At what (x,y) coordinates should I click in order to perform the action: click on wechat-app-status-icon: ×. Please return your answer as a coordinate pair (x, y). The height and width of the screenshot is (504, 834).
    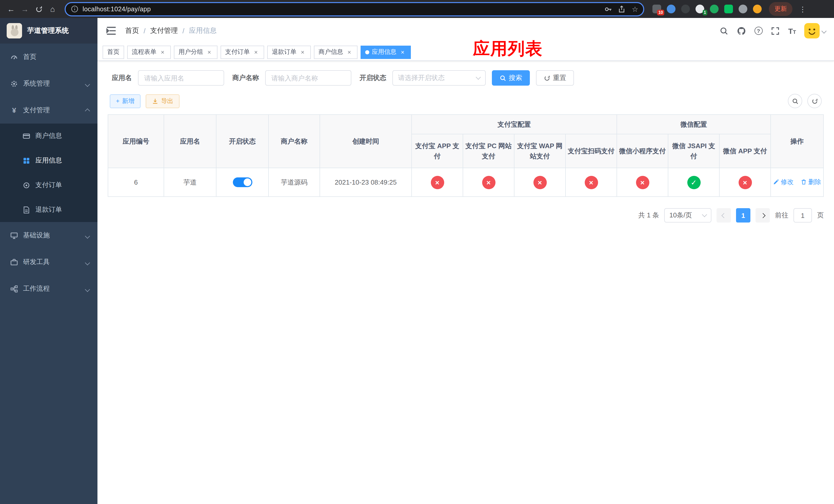
    Looking at the image, I should click on (745, 182).